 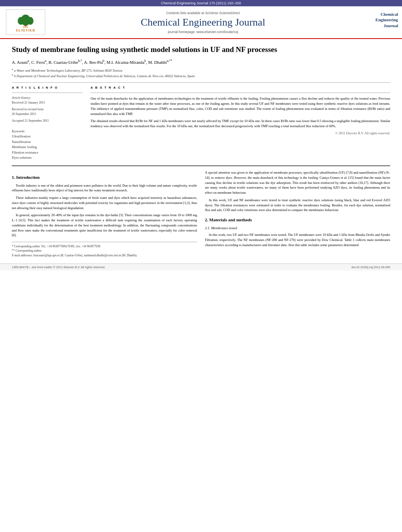 I want to click on affil-sup-b1: b,*, so click(x=80, y=61).